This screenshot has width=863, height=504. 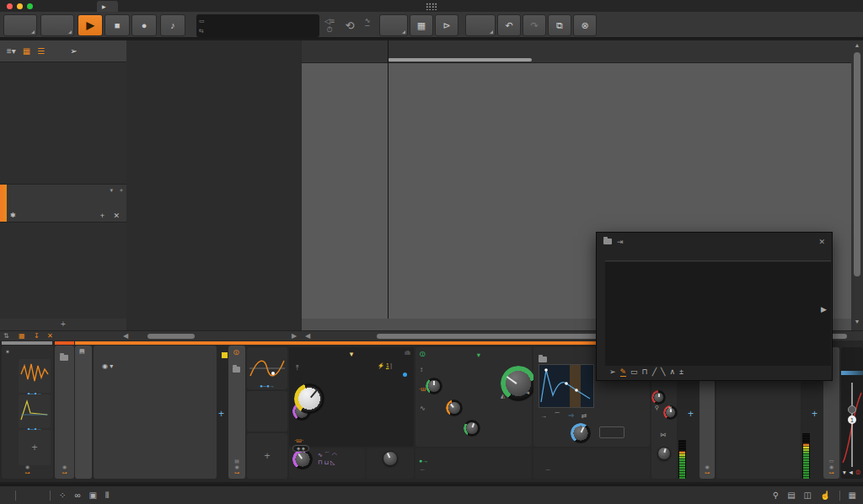 I want to click on add-lane-icon: +, so click(x=103, y=216).